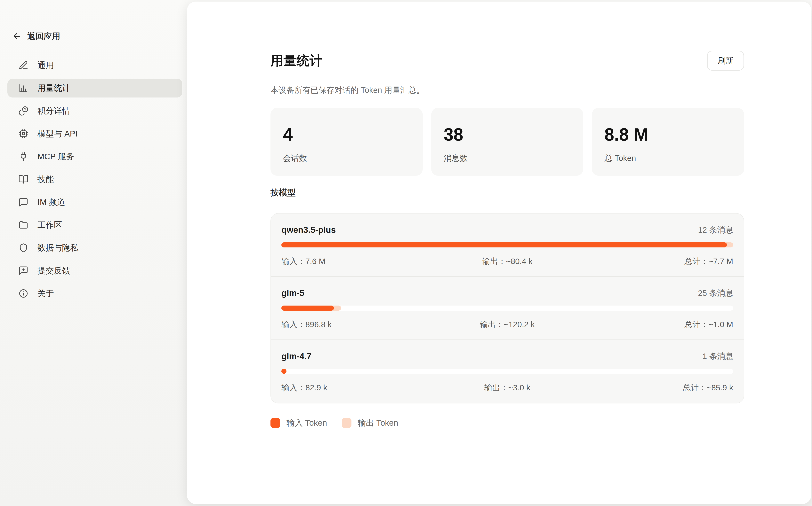 The image size is (812, 506). I want to click on sidebar-item-9: 提交反馈, so click(95, 271).